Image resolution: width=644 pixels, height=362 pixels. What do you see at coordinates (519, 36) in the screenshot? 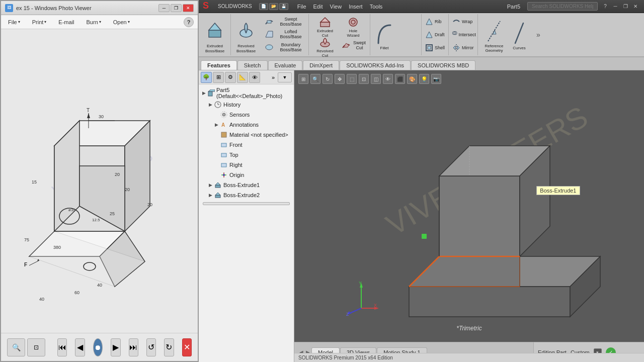
I see `curves-button: Curves` at bounding box center [519, 36].